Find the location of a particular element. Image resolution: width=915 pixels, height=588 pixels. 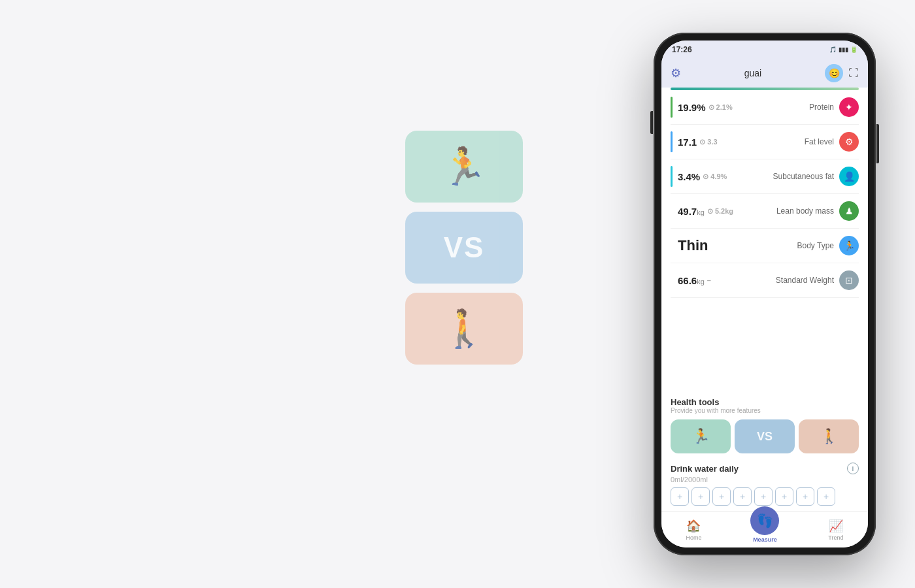

signal-icon: ▮▮▮ is located at coordinates (843, 50).